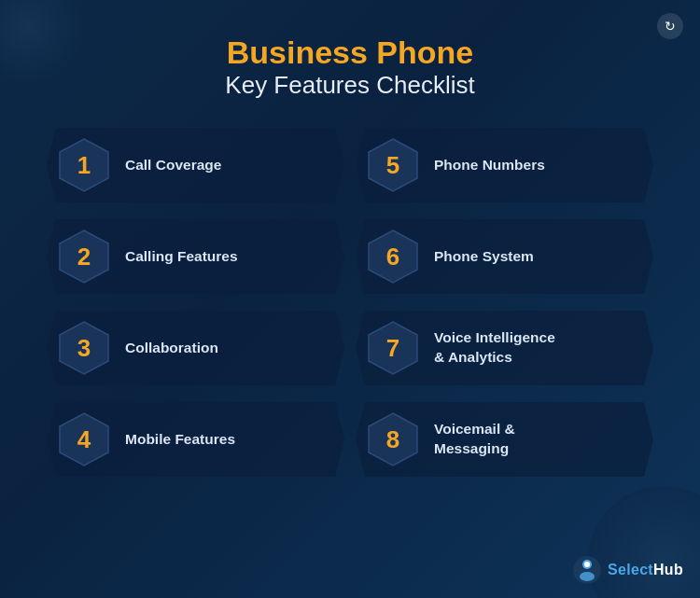  What do you see at coordinates (587, 570) in the screenshot?
I see `selecthub-logo-icon` at bounding box center [587, 570].